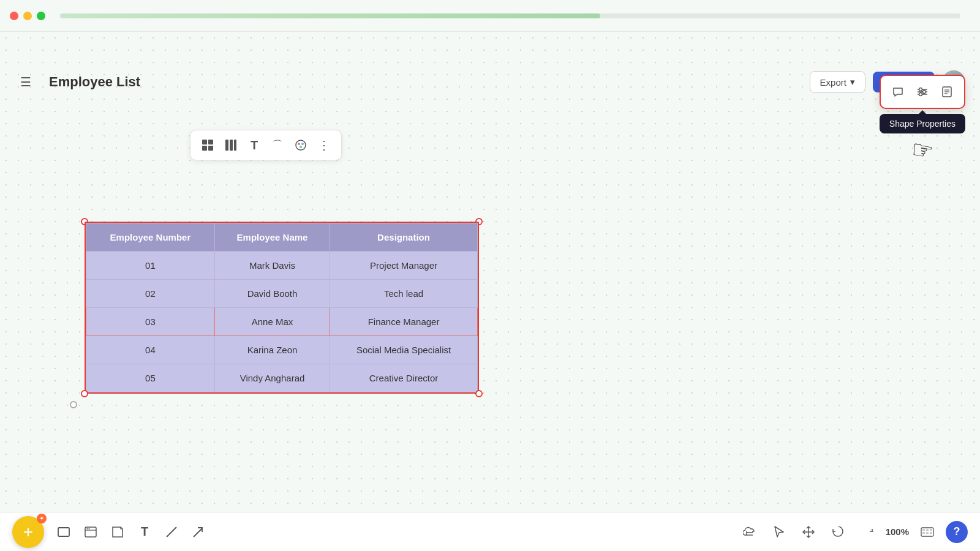 The width and height of the screenshot is (980, 551). What do you see at coordinates (922, 119) in the screenshot?
I see `right-panel: Shape Properties ☞` at bounding box center [922, 119].